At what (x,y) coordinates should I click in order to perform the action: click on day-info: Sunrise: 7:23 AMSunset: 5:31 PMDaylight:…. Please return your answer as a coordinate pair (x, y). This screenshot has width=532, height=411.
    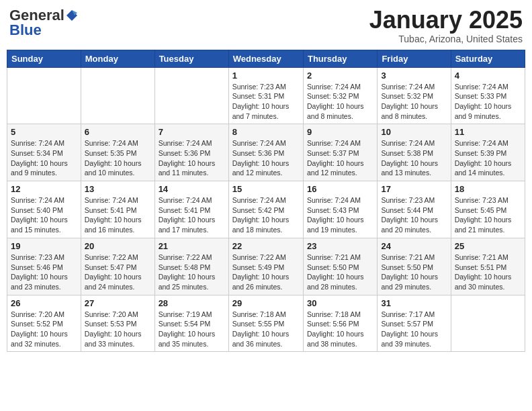
    Looking at the image, I should click on (266, 102).